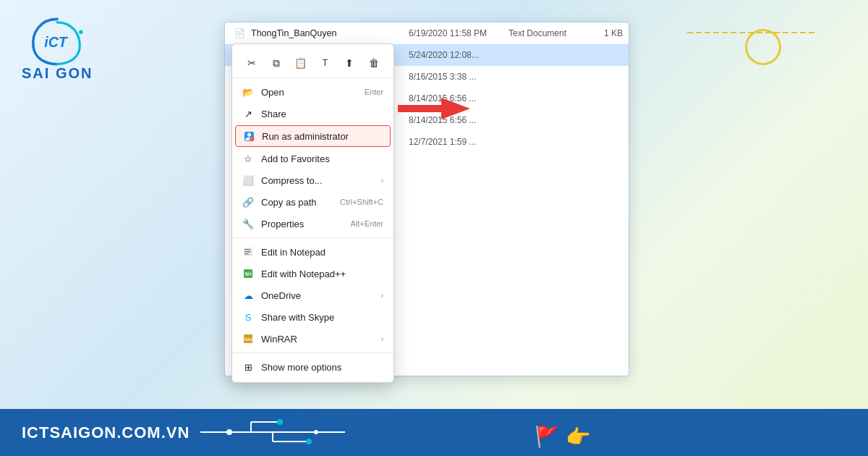 The height and width of the screenshot is (456, 868). I want to click on caption-emoji-hand: 👉, so click(579, 437).